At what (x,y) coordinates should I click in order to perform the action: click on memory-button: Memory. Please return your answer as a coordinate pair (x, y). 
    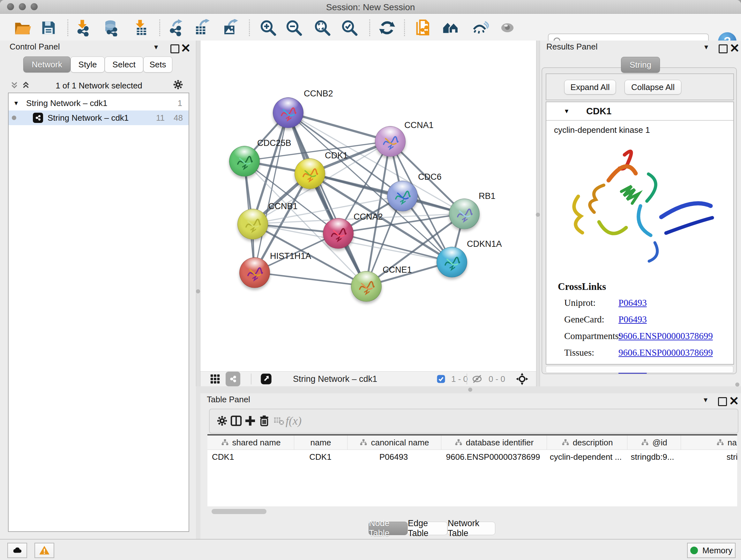
    Looking at the image, I should click on (712, 550).